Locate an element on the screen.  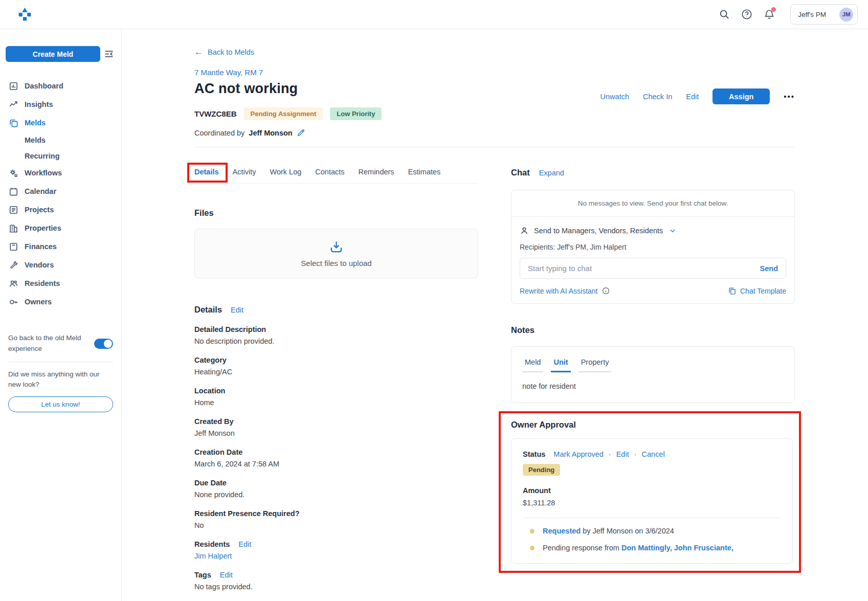
meld-tabs: Details Activity Work Log Contacts Remin… is located at coordinates (337, 176).